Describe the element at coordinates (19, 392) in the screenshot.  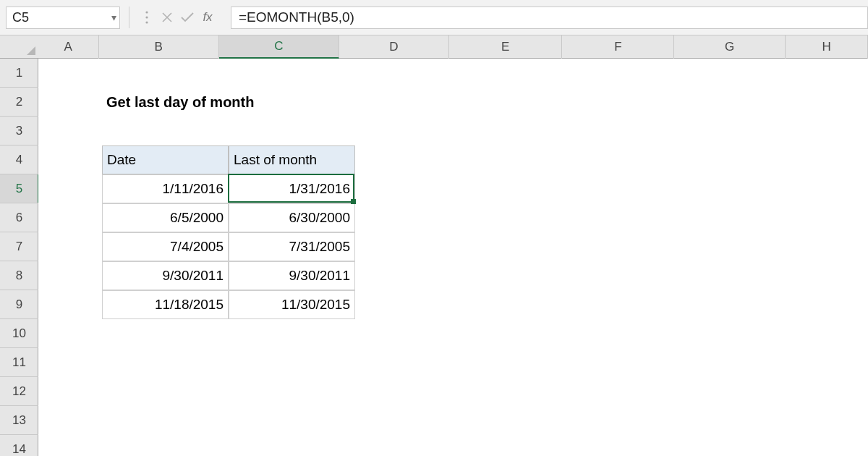
I see `row-header-12: 12` at that location.